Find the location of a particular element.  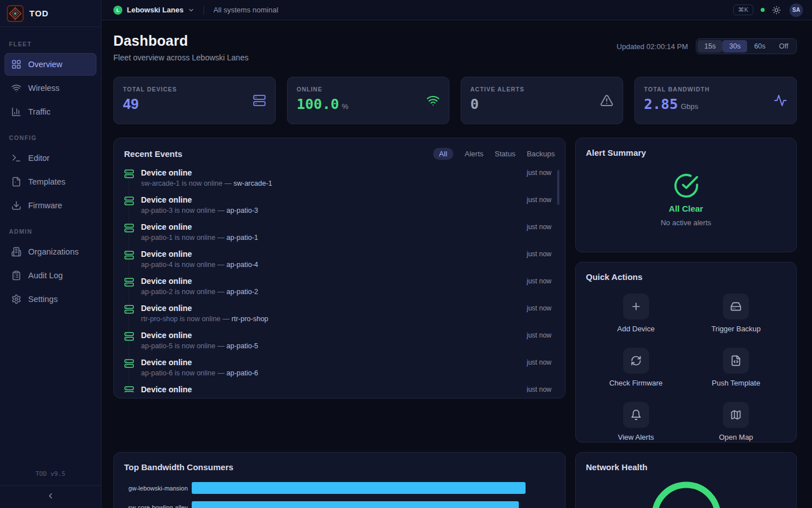

recent-events-title: Recent Events is located at coordinates (153, 154).